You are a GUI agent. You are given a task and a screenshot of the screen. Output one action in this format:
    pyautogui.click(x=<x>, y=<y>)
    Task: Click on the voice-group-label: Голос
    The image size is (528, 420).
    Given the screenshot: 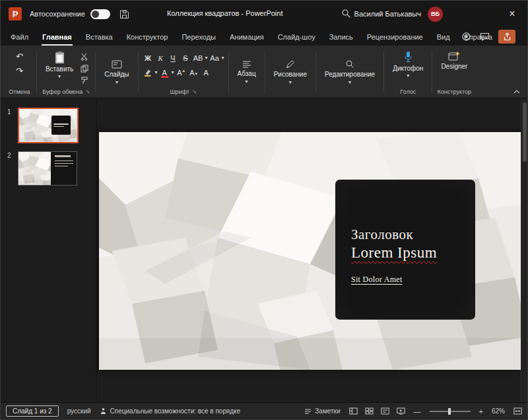 What is the action you would take?
    pyautogui.click(x=408, y=92)
    